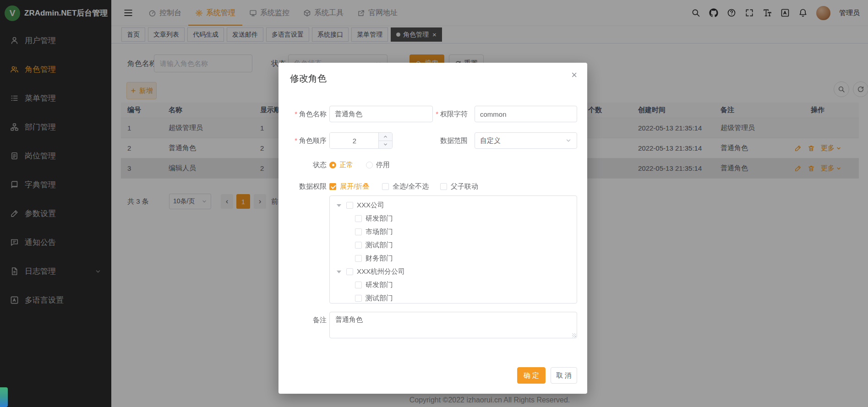 Image resolution: width=868 pixels, height=407 pixels. Describe the element at coordinates (386, 137) in the screenshot. I see `stepper-up-button` at that location.